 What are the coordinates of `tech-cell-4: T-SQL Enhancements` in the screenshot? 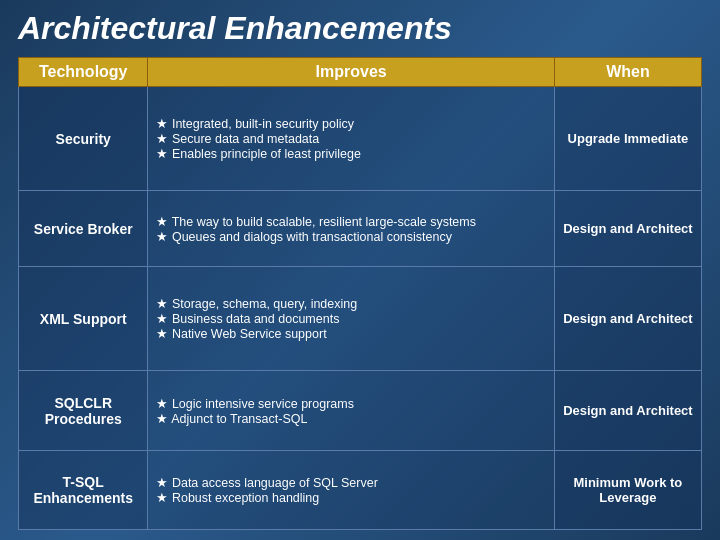 It's located at (84, 490).